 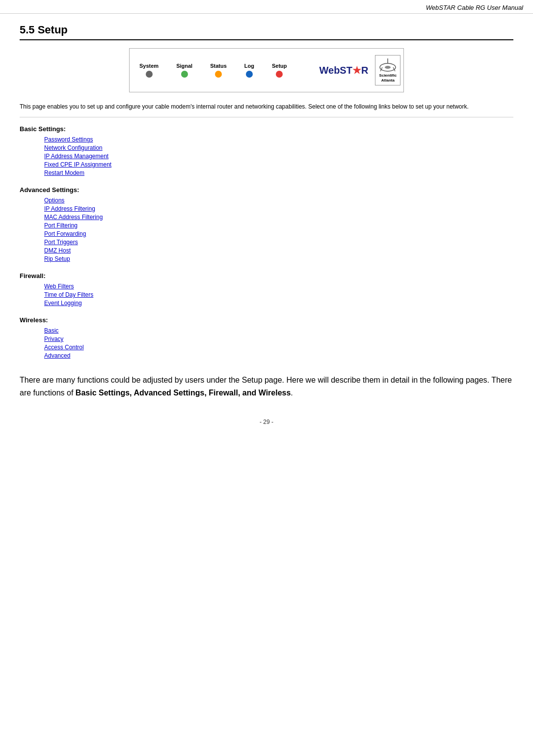 What do you see at coordinates (266, 156) in the screenshot?
I see `basic-settings-links: Password Settings Network Configuration …` at bounding box center [266, 156].